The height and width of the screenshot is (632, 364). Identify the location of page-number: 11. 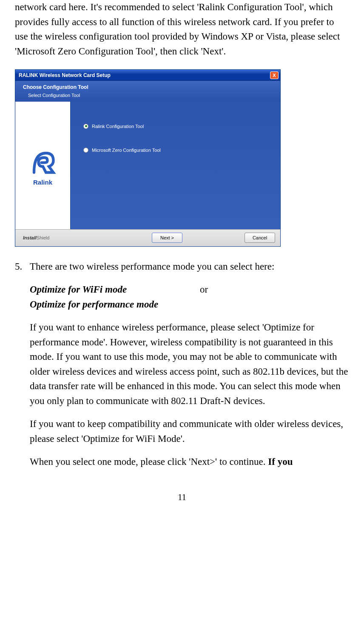
(182, 498).